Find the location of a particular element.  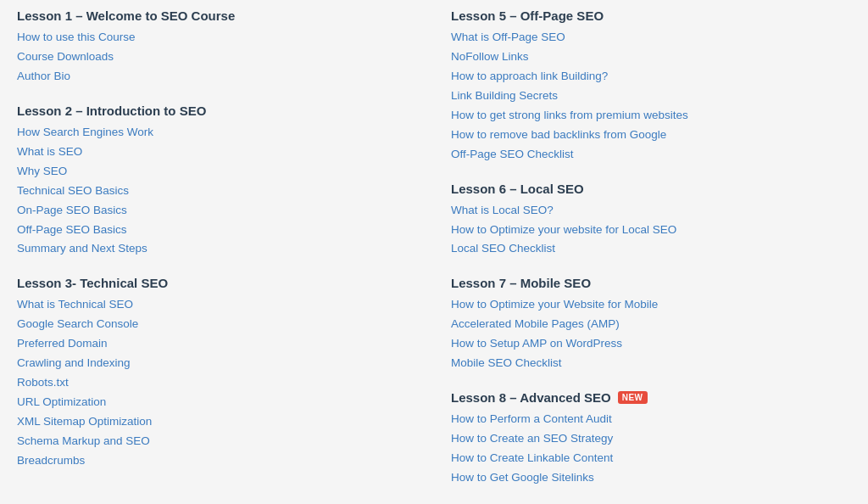

lesson-item: Schema Markup and SEO is located at coordinates (217, 441).